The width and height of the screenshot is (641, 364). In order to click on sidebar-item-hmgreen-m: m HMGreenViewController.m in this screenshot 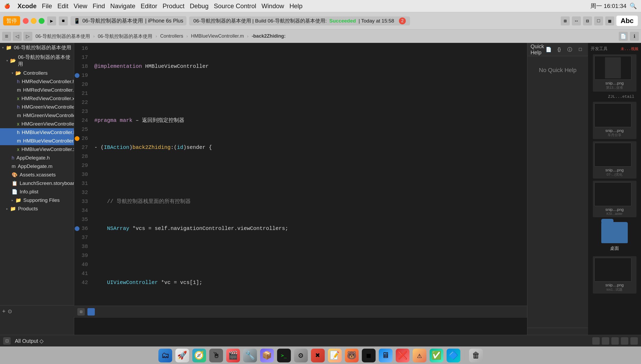, I will do `click(37, 116)`.